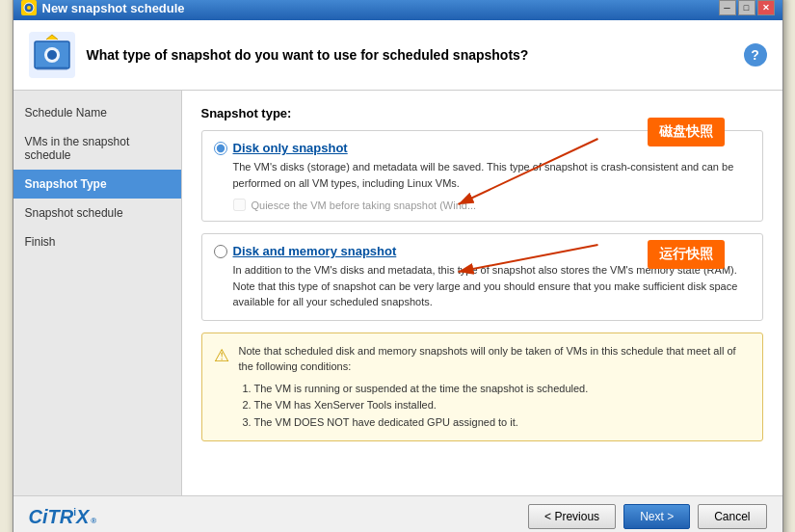  I want to click on warning-icon: ⚠, so click(222, 388).